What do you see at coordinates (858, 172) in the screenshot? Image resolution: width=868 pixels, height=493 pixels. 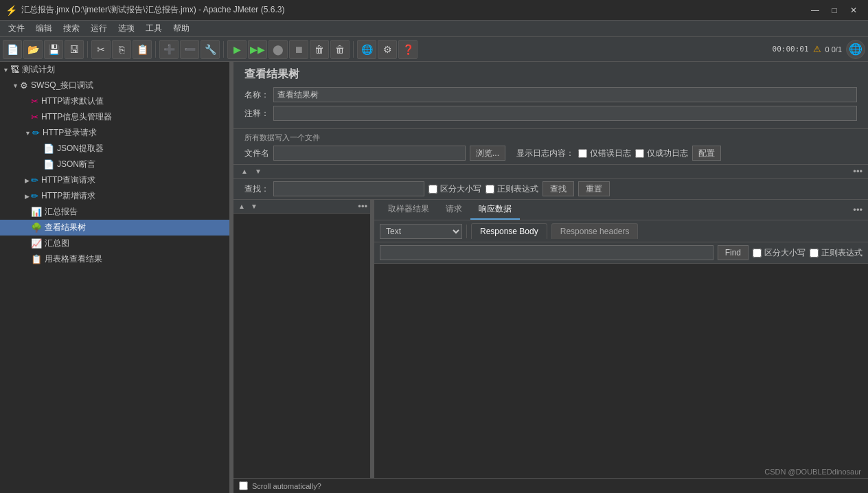 I see `dots-menu-top: •••` at bounding box center [858, 172].